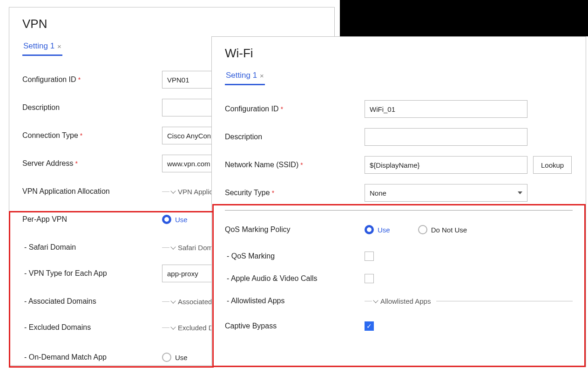  Describe the element at coordinates (552, 165) in the screenshot. I see `lookup-button: Lookup` at that location.